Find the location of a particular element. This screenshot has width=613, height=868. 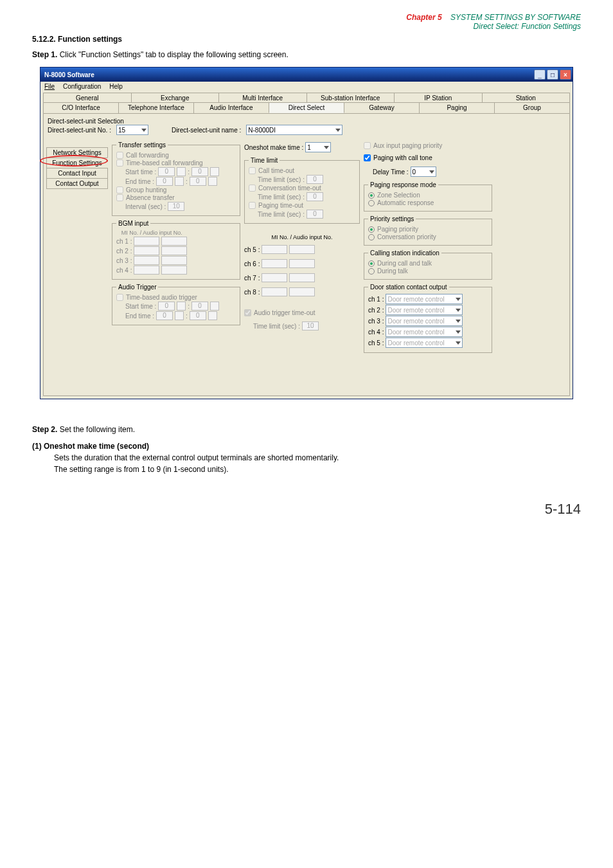

bgm-ch5-mi is located at coordinates (274, 249).